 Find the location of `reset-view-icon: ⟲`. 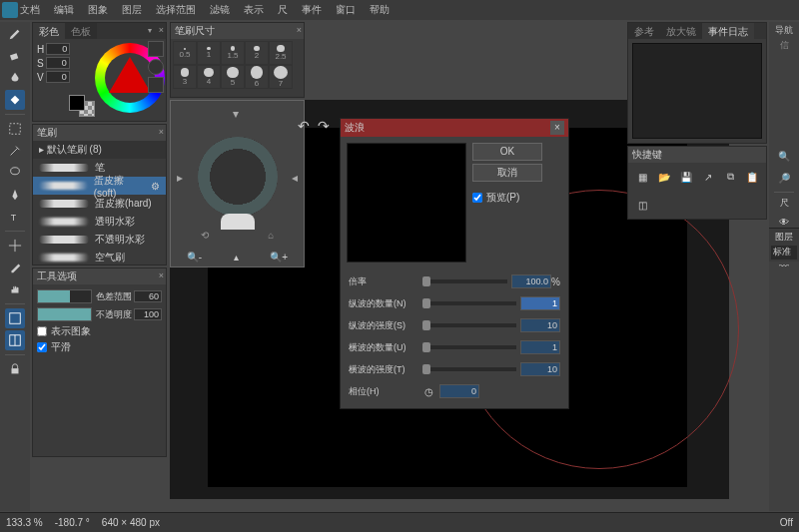

reset-view-icon: ⟲ is located at coordinates (205, 236).